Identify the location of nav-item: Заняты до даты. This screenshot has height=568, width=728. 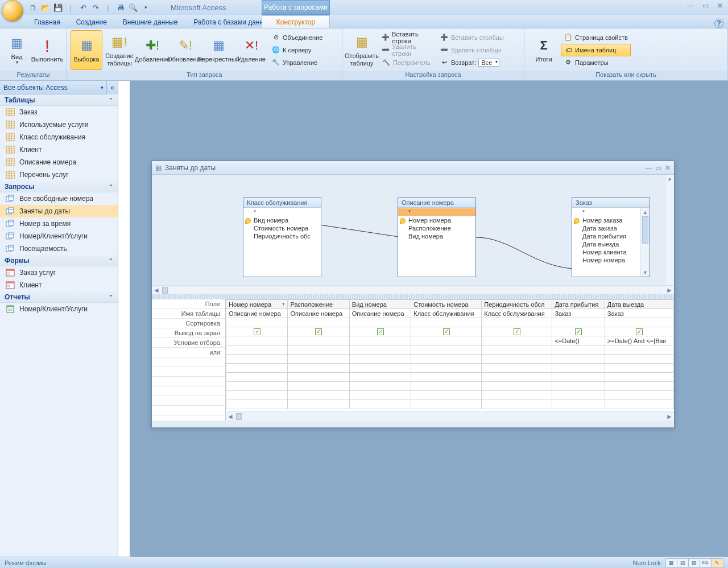
(59, 211).